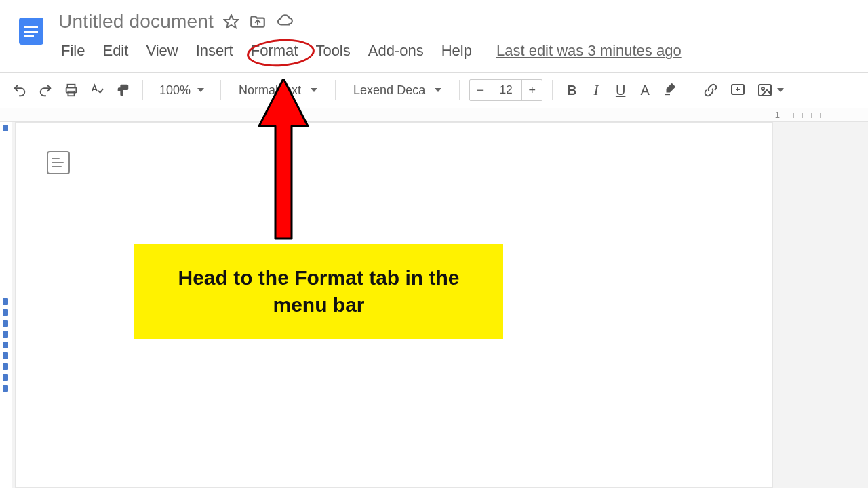 Image resolution: width=868 pixels, height=488 pixels. What do you see at coordinates (278, 91) in the screenshot?
I see `paragraph-style-select: Normal text` at bounding box center [278, 91].